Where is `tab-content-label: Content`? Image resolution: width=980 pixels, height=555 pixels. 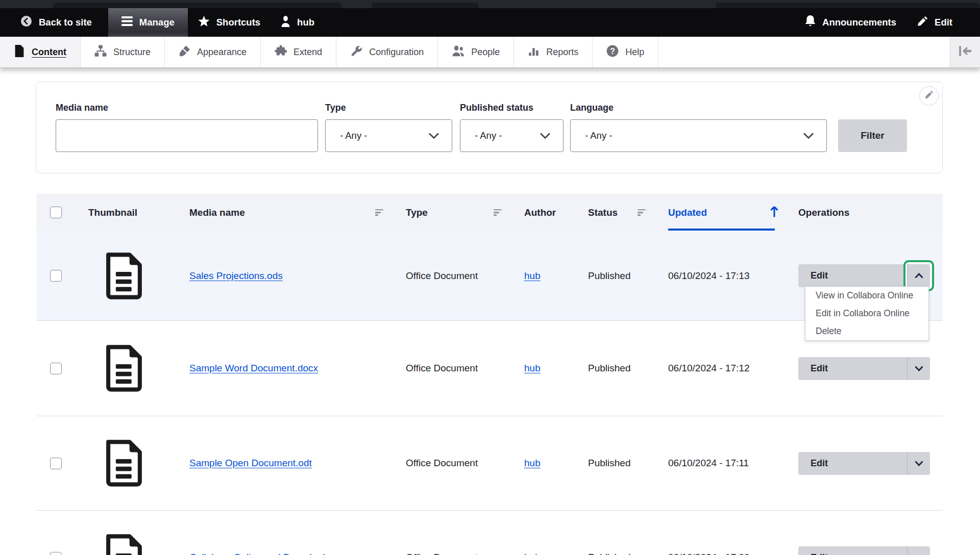 tab-content-label: Content is located at coordinates (49, 52).